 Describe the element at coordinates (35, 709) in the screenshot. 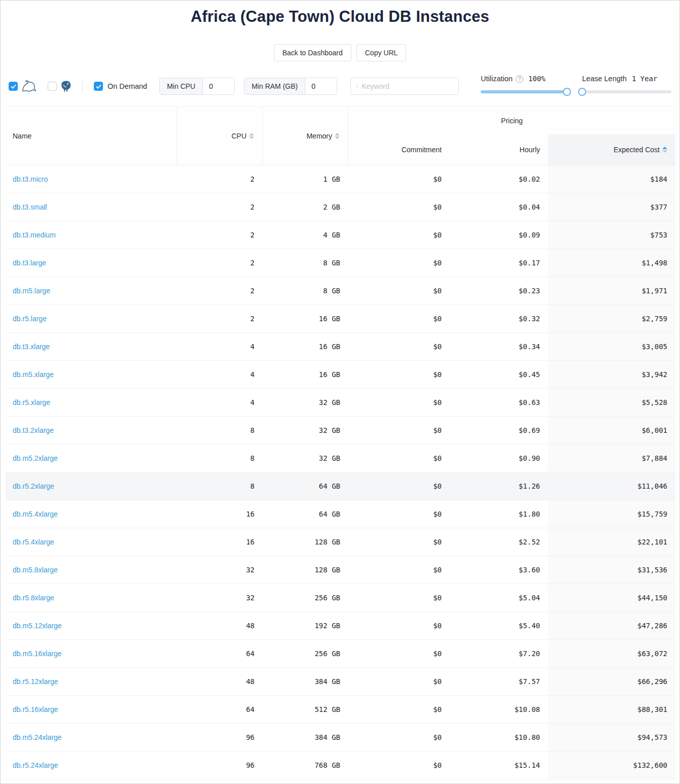

I see `instance-link: db.r5.16xlarge` at that location.